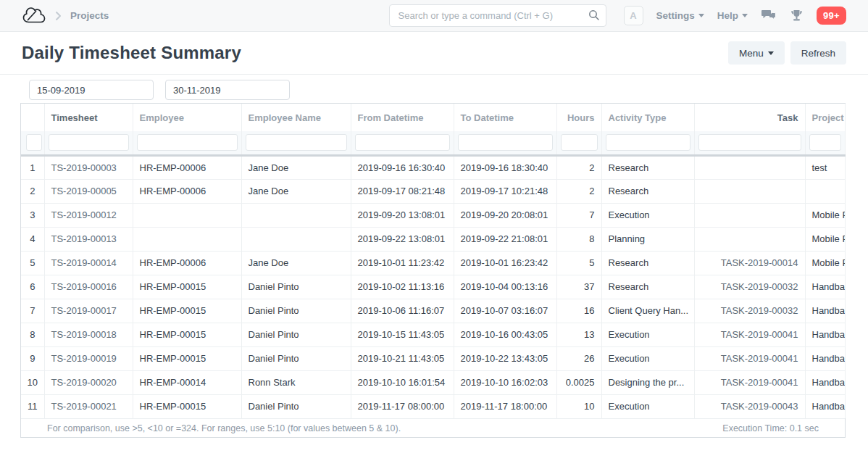 The width and height of the screenshot is (868, 461). I want to click on column-header-activity_type: Activity Type, so click(648, 117).